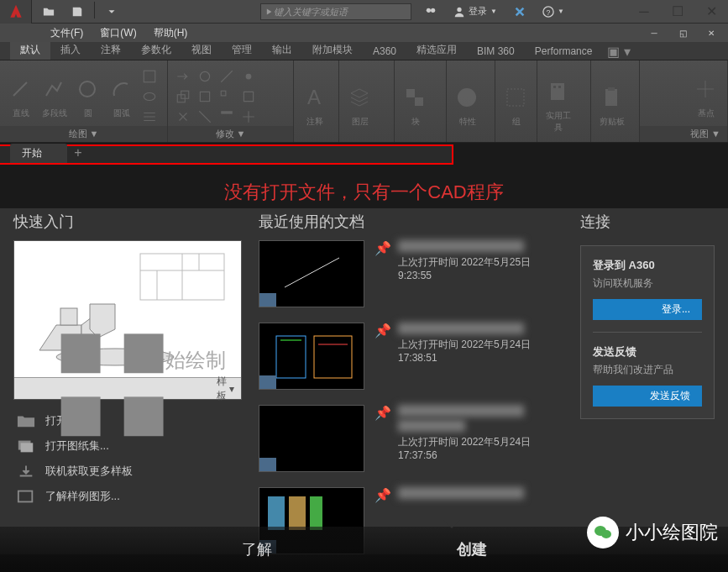 Image resolution: width=728 pixels, height=572 pixels. Describe the element at coordinates (711, 33) in the screenshot. I see `doc-close-icon: ✕` at that location.